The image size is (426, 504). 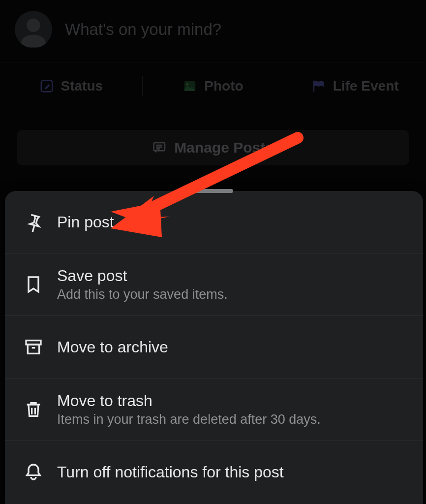 What do you see at coordinates (189, 401) in the screenshot?
I see `trash-title: Move to trash` at bounding box center [189, 401].